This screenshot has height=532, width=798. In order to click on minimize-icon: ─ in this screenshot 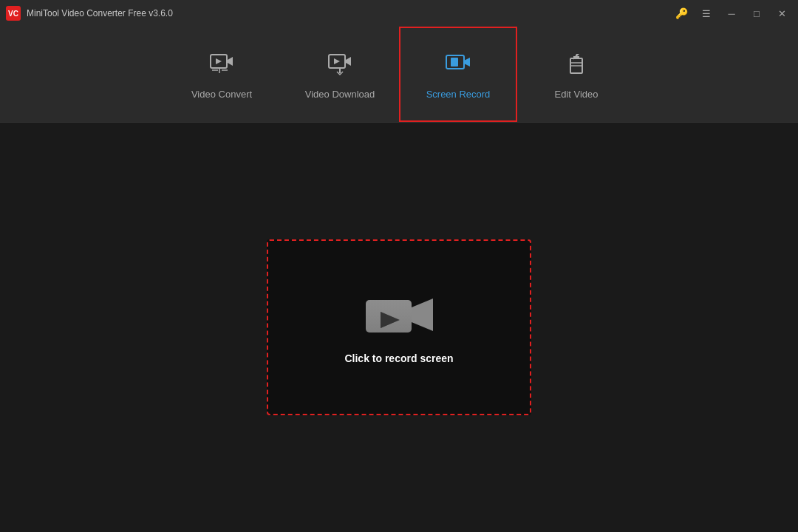, I will do `click(732, 13)`.